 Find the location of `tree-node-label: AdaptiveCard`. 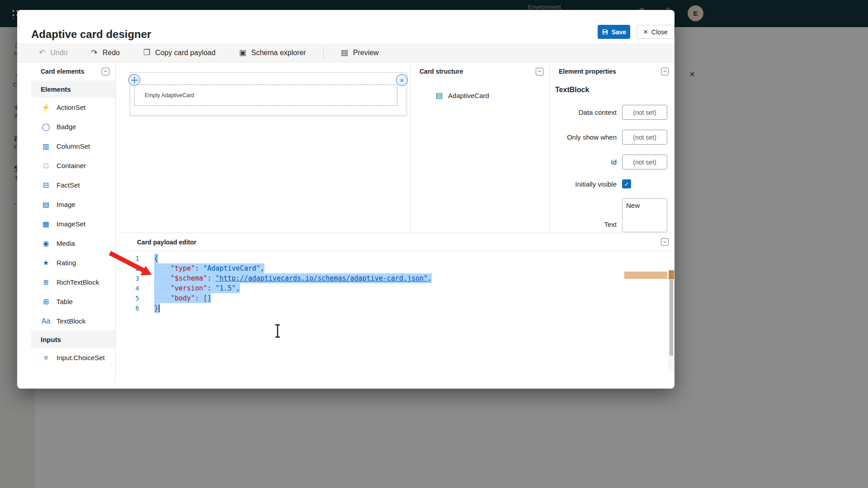

tree-node-label: AdaptiveCard is located at coordinates (468, 96).